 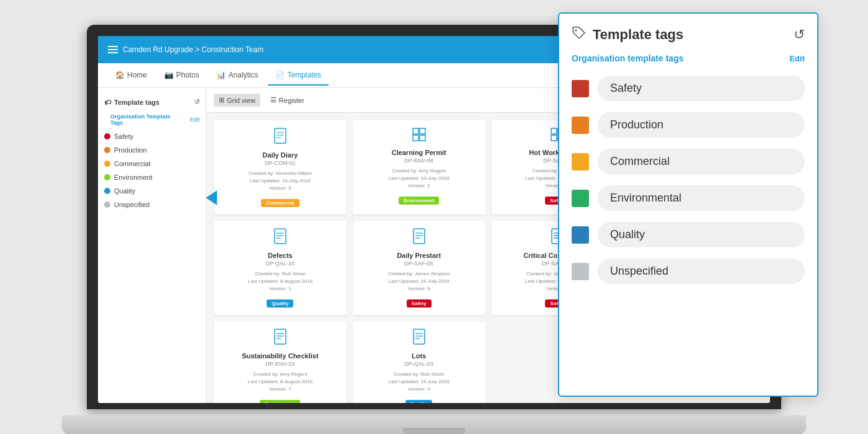 What do you see at coordinates (419, 402) in the screenshot?
I see `template-badge-10: Quality` at bounding box center [419, 402].